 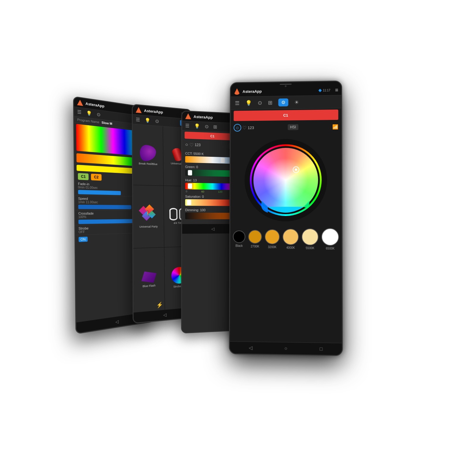 What do you see at coordinates (272, 239) in the screenshot?
I see `swatch-3200k: 3200K` at bounding box center [272, 239].